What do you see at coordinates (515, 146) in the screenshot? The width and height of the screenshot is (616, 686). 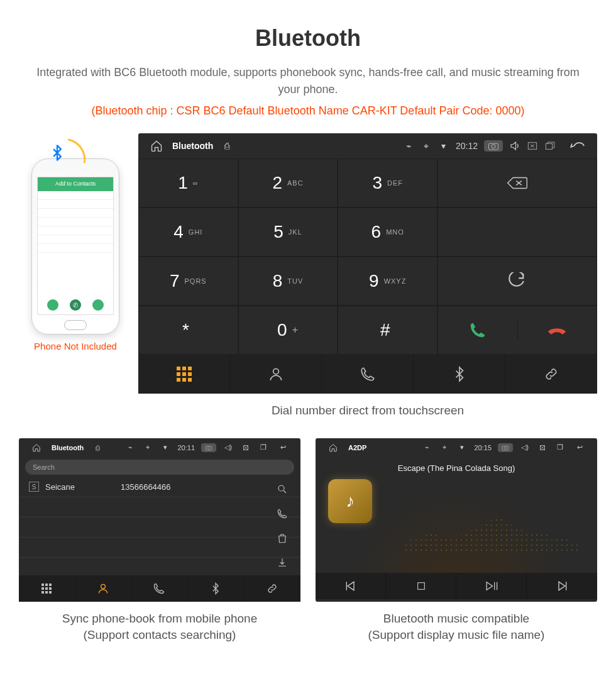 I see `volume-icon` at bounding box center [515, 146].